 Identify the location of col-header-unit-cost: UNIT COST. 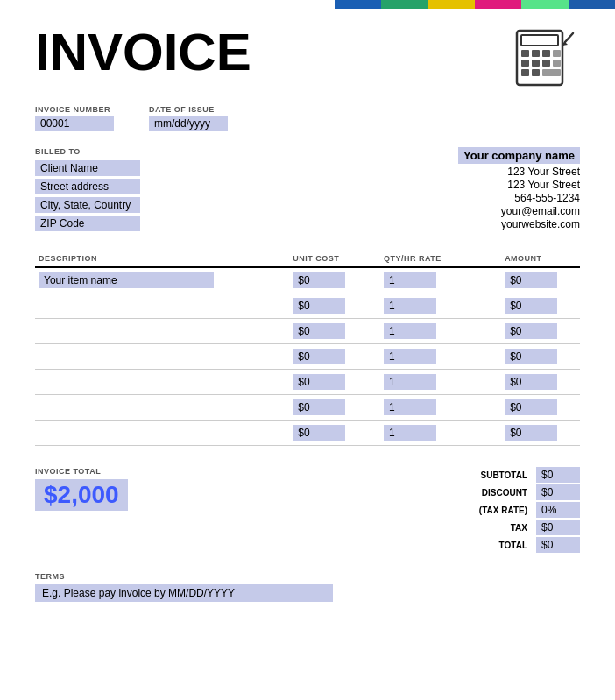
(335, 259).